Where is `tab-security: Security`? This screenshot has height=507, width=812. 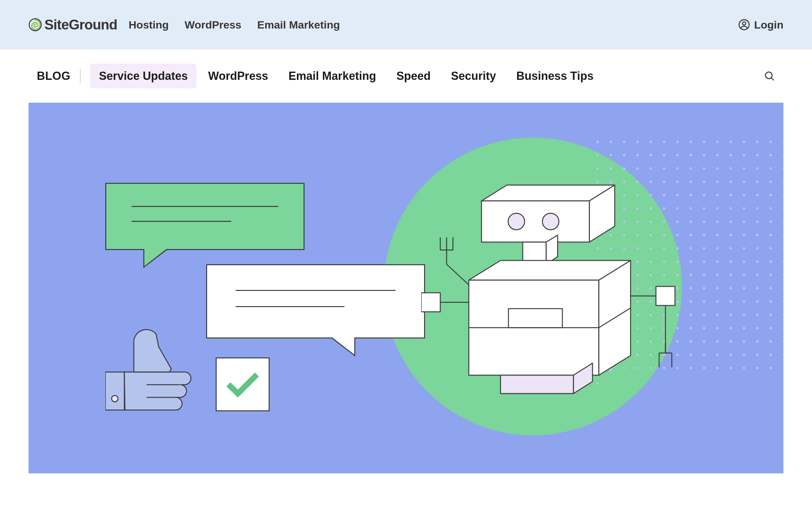 tab-security: Security is located at coordinates (474, 76).